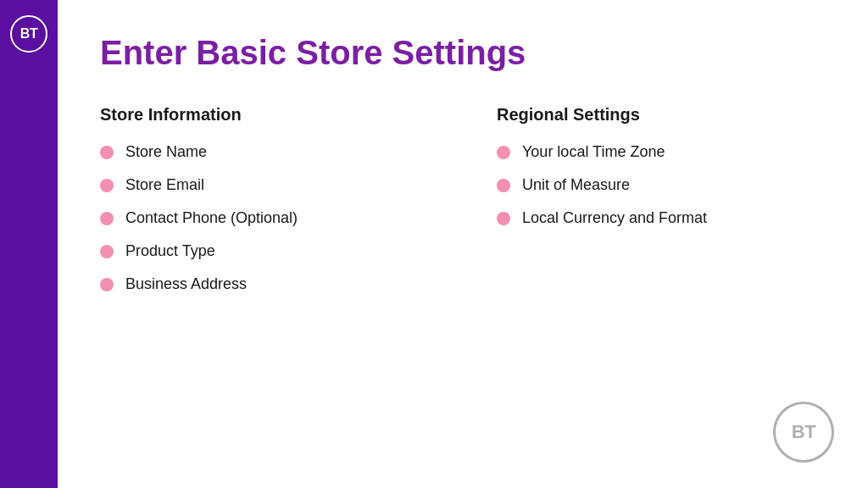  I want to click on list-item: Contact Phone (Optional), so click(264, 219).